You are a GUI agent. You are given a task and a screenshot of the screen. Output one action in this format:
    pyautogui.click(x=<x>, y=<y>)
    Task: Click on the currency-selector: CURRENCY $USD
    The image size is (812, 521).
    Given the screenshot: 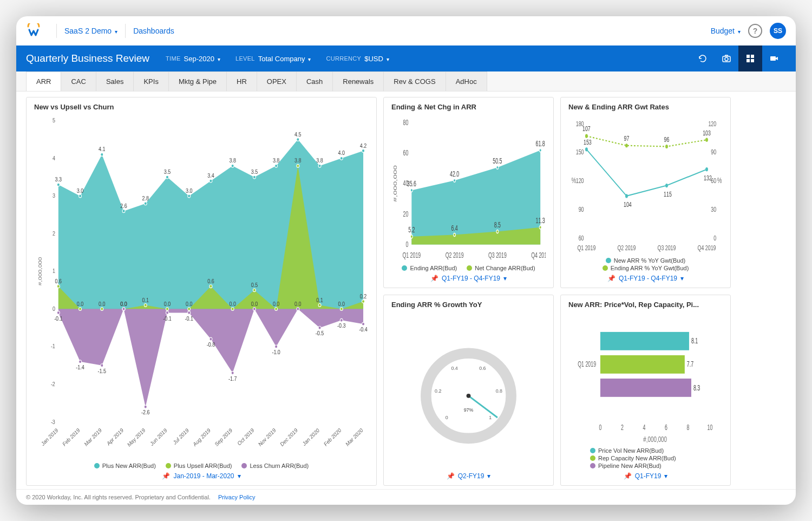 What is the action you would take?
    pyautogui.click(x=357, y=58)
    